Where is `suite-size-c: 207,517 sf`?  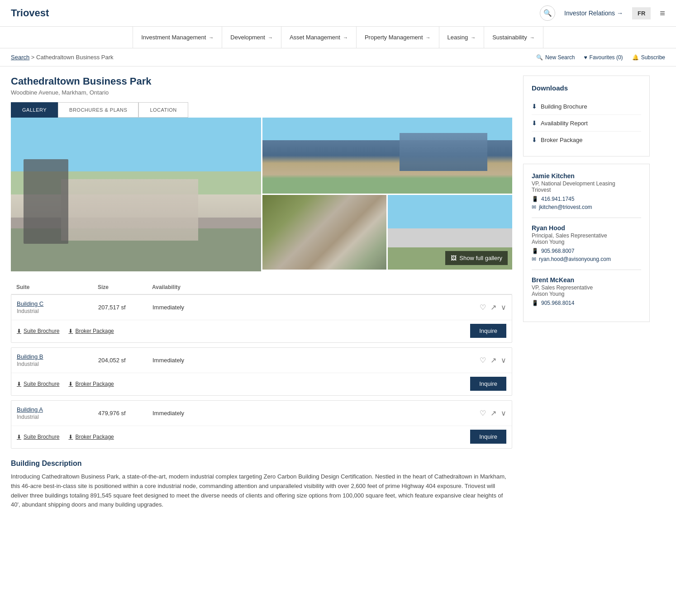 suite-size-c: 207,517 sf is located at coordinates (125, 308).